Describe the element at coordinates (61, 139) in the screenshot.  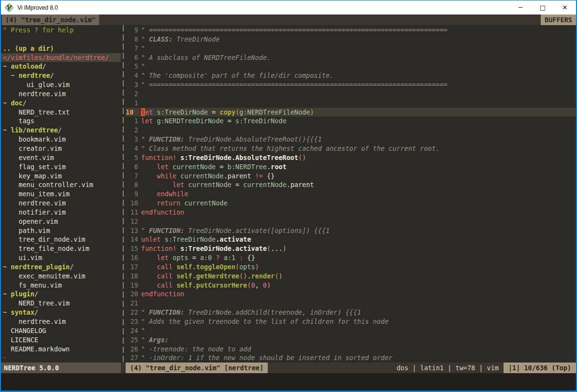
I see `tree-item: bookmark.vim` at that location.